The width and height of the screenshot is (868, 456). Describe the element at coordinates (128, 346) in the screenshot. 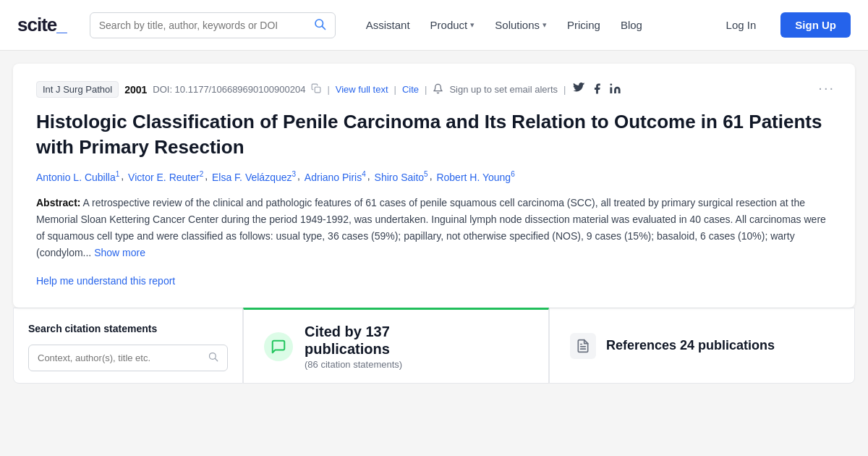

I see `search-citations-panel: Search citation statements` at that location.